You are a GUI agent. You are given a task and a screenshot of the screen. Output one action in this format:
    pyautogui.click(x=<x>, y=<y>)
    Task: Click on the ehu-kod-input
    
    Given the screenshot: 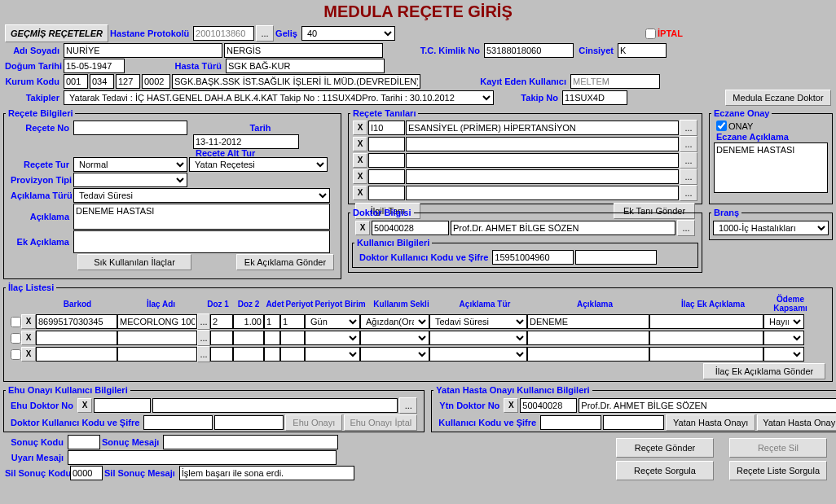 What is the action you would take?
    pyautogui.click(x=122, y=405)
    